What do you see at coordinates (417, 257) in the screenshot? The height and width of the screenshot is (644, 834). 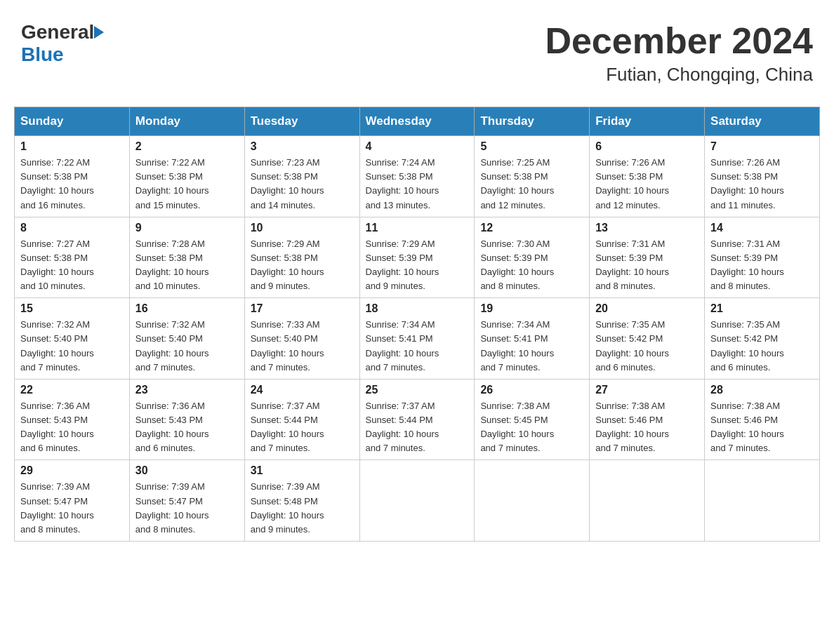 I see `calendar-cell: 11 Sunrise: 7:29 AMSunset: 5:39 PMDaylig…` at bounding box center [417, 257].